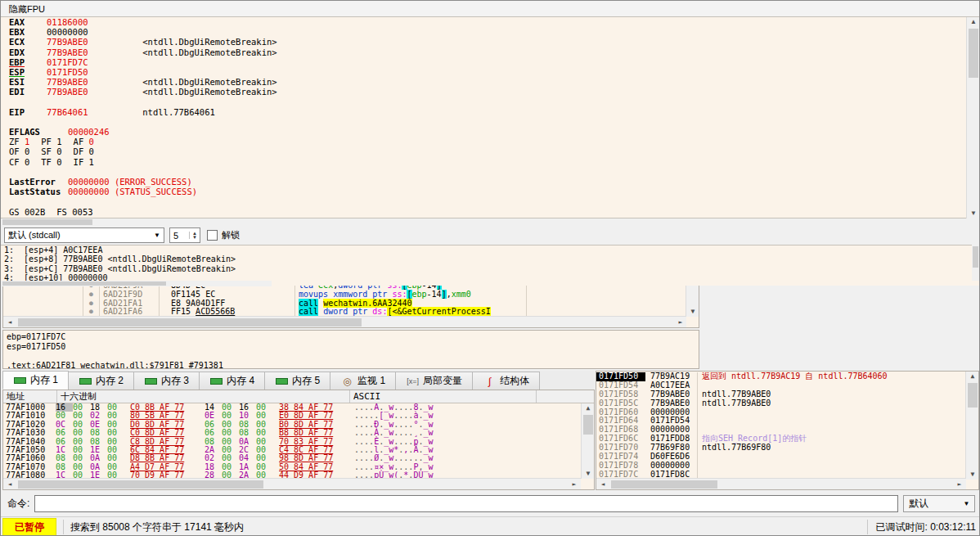 This screenshot has width=980, height=536. Describe the element at coordinates (49, 162) in the screenshot. I see `flag-name: TF` at that location.